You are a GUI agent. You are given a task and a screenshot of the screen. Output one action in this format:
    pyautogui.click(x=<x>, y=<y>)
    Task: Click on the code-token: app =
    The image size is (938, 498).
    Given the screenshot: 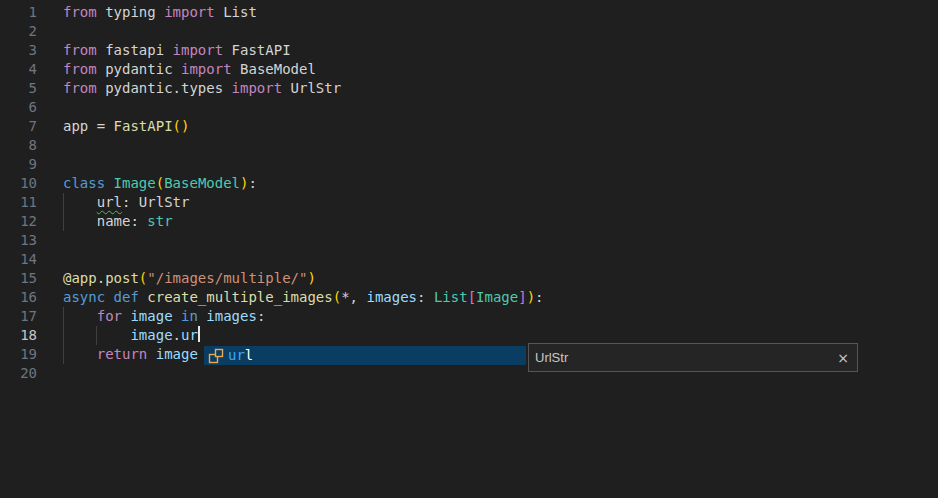 What is the action you would take?
    pyautogui.click(x=88, y=126)
    